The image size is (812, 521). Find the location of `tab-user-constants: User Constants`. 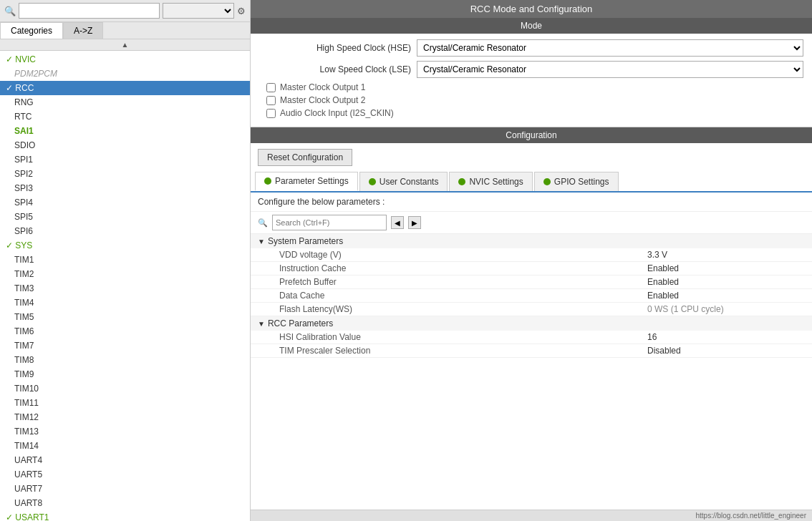

tab-user-constants: User Constants is located at coordinates (404, 182).